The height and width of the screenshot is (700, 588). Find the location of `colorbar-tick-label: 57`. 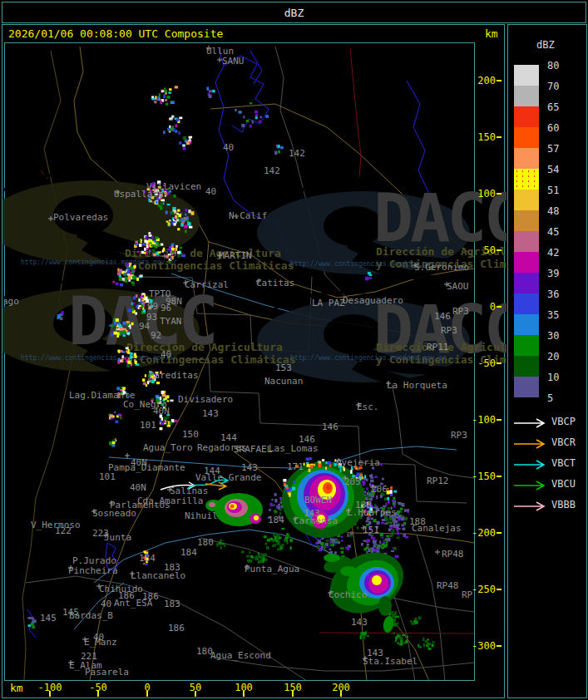

colorbar-tick-label: 57 is located at coordinates (553, 149).